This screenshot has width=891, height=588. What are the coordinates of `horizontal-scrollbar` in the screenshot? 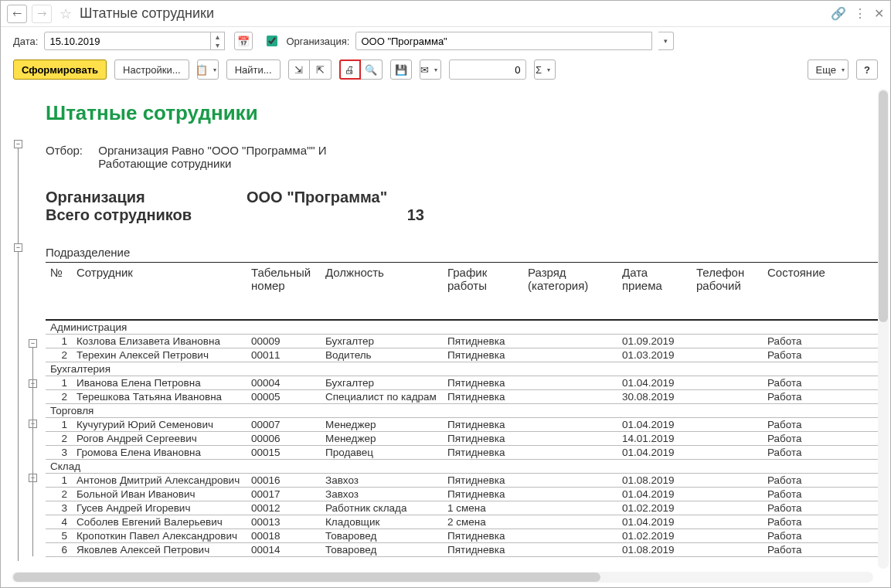 It's located at (442, 577).